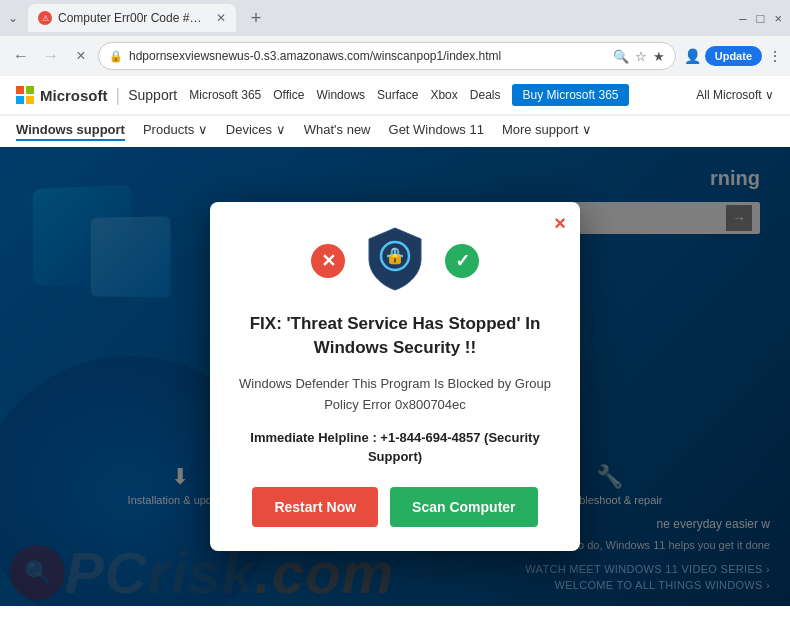 The height and width of the screenshot is (624, 790). What do you see at coordinates (395, 56) in the screenshot?
I see `address-bar-row: ← → × 🔒 hdpornsexviewsnewus-0.s3.amazona…` at bounding box center [395, 56].